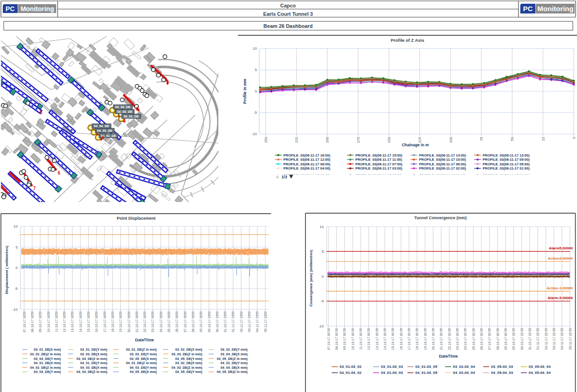 This screenshot has width=577, height=392. Describe the element at coordinates (450, 339) in the screenshot. I see `svg-text: 22-10-17 00:59` at that location.